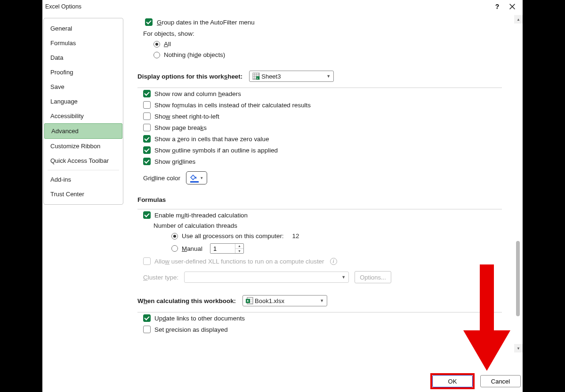  What do you see at coordinates (227, 248) in the screenshot?
I see `manual-threads-spinner: ▲▼` at bounding box center [227, 248].